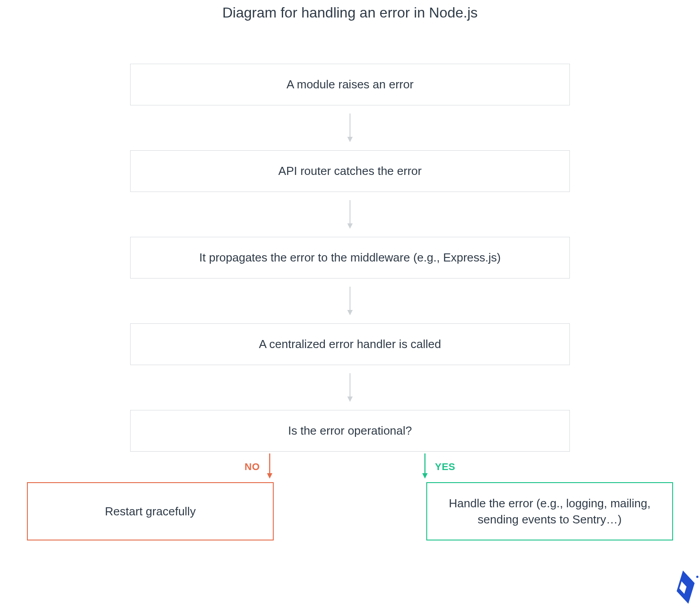 The image size is (700, 610). I want to click on step-box-1: A module raises an error, so click(350, 84).